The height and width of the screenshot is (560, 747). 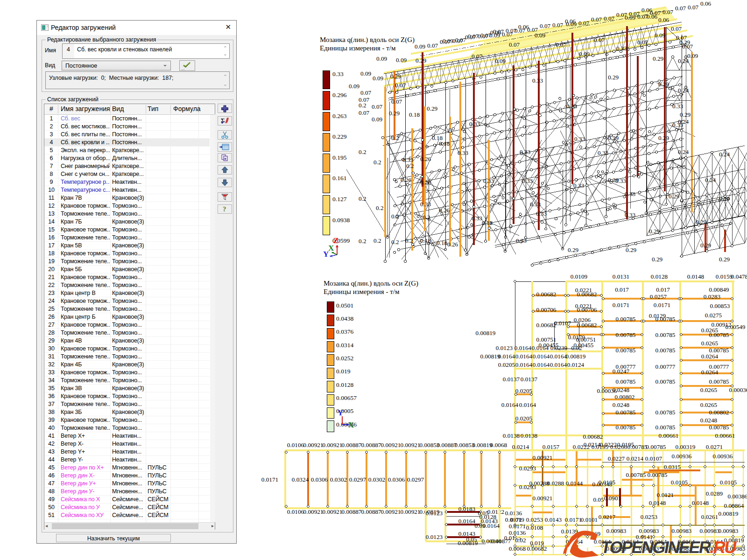 I want to click on svg-text: 0.019, so click(x=344, y=371).